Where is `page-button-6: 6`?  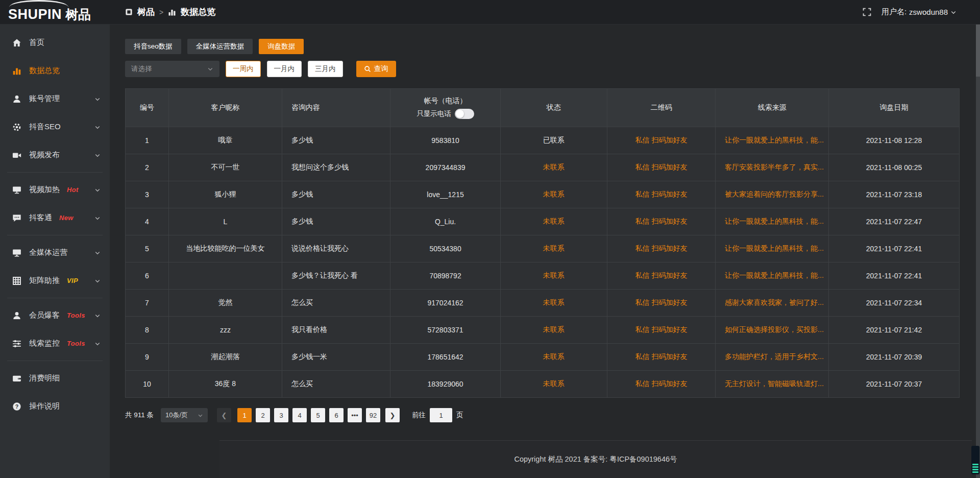
page-button-6: 6 is located at coordinates (336, 415).